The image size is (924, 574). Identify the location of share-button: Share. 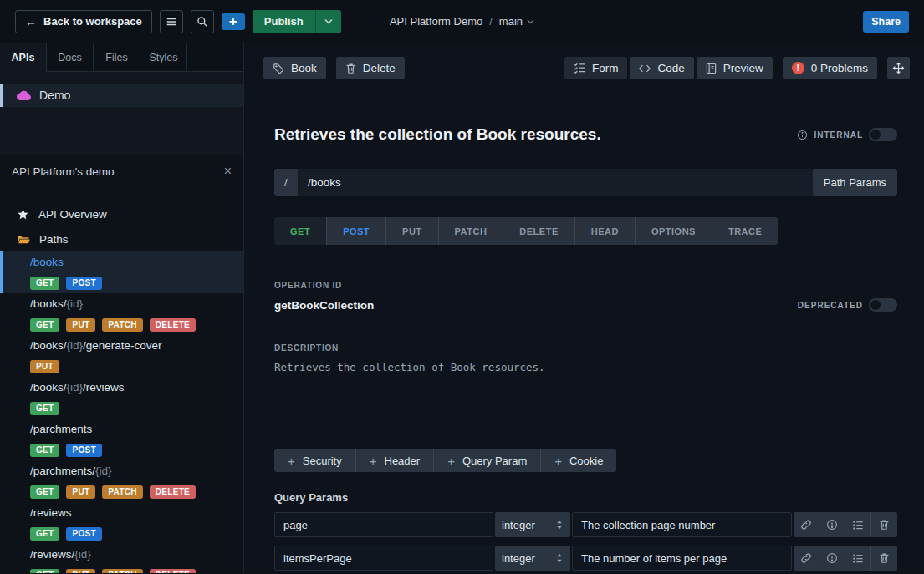
(886, 22).